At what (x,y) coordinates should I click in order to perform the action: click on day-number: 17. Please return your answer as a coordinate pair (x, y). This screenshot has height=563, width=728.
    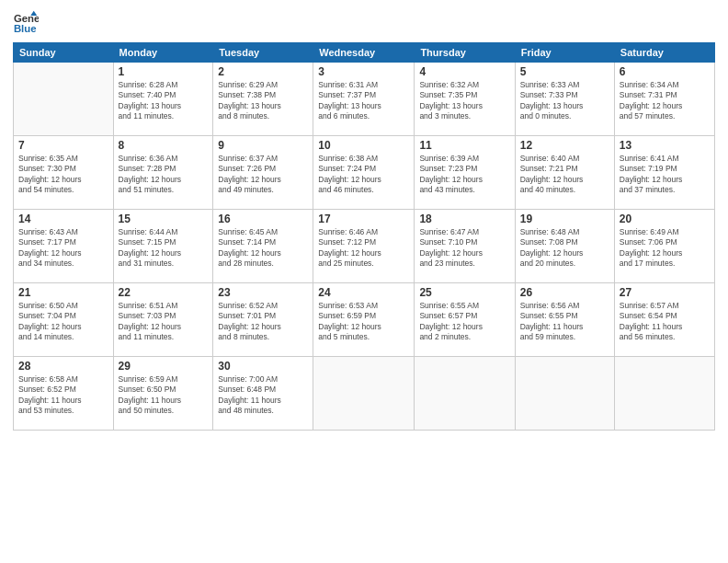
    Looking at the image, I should click on (364, 219).